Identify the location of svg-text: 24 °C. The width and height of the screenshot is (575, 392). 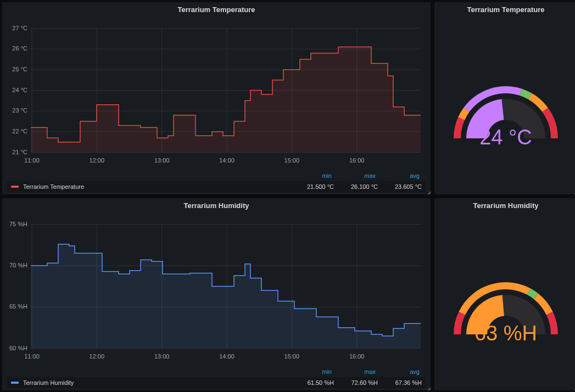
(20, 90).